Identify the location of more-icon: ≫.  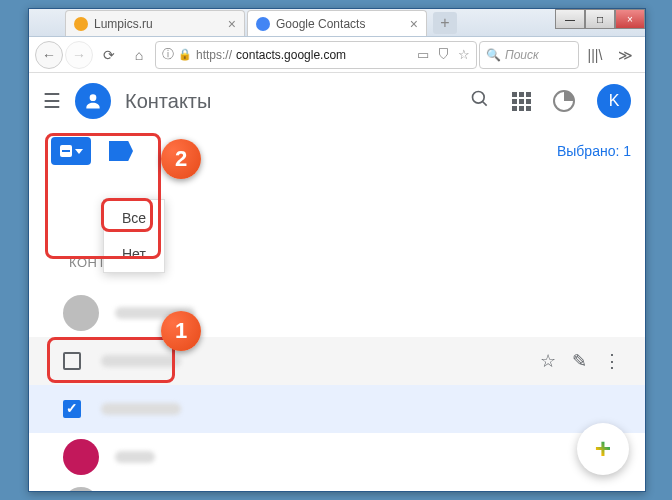
(626, 55).